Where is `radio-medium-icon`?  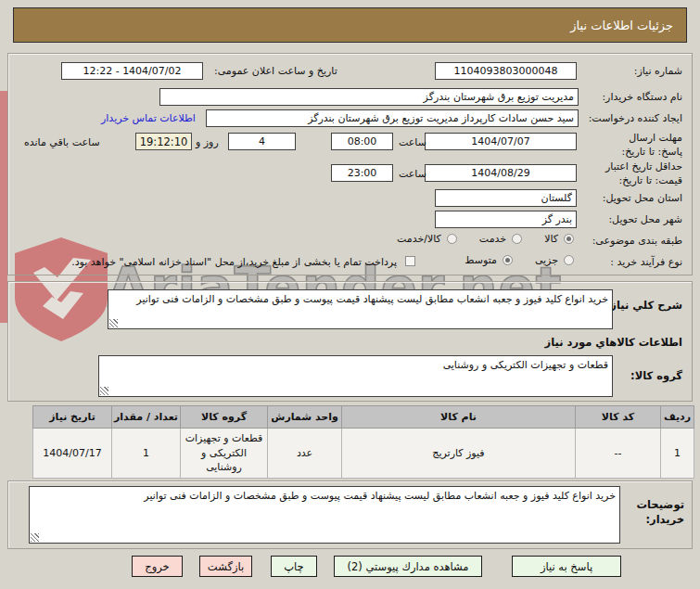
radio-medium-icon is located at coordinates (508, 260).